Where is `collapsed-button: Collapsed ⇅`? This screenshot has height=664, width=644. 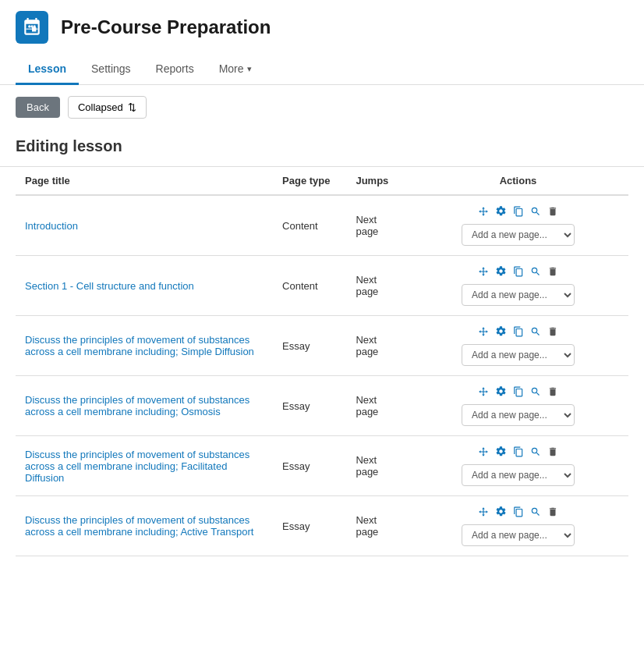
collapsed-button: Collapsed ⇅ is located at coordinates (108, 108).